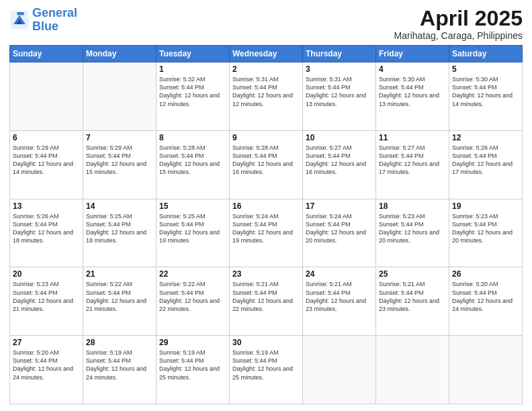 This screenshot has height=411, width=532. Describe the element at coordinates (409, 99) in the screenshot. I see `daylight-label: Daylight: 12 hours and 13 minutes.` at that location.